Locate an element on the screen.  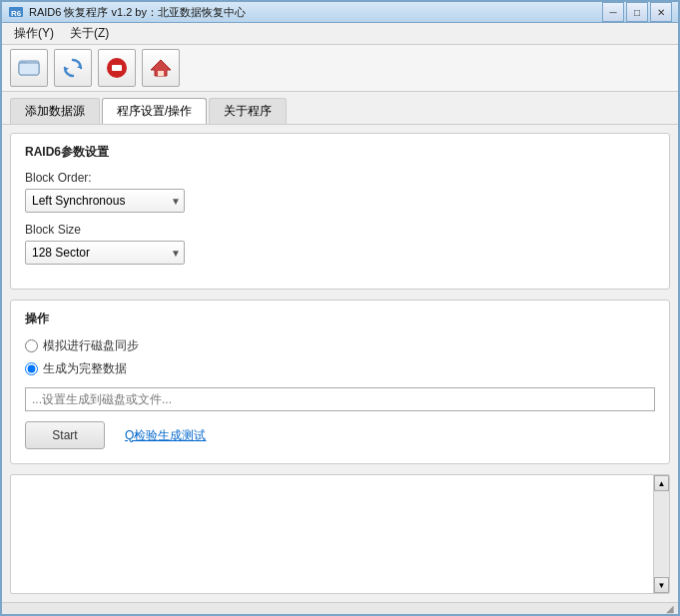
scrollbar: ▲ ▼ is located at coordinates (661, 534).